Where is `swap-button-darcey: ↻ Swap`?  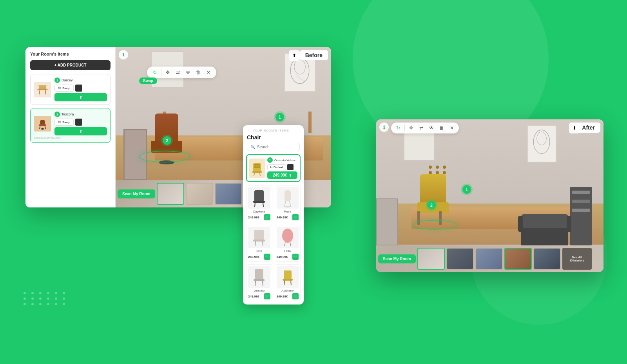
swap-button-darcey: ↻ Swap is located at coordinates (64, 88).